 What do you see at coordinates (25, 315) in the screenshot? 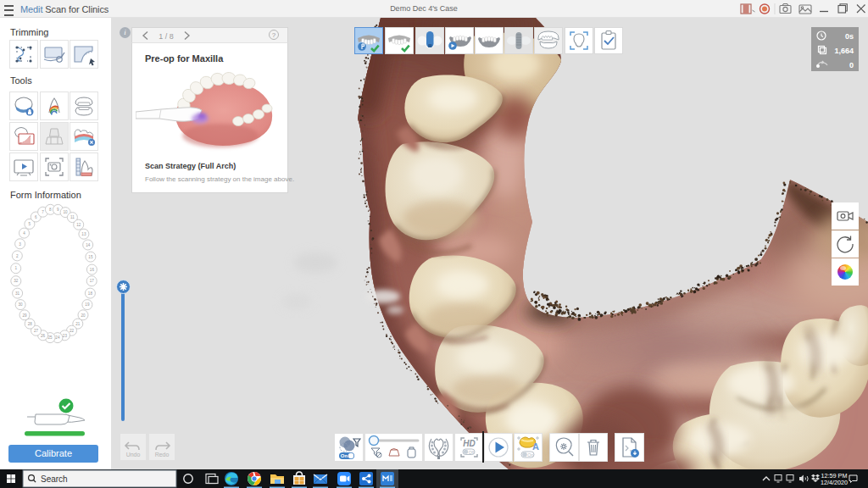
I see `svg-text: 29` at bounding box center [25, 315].